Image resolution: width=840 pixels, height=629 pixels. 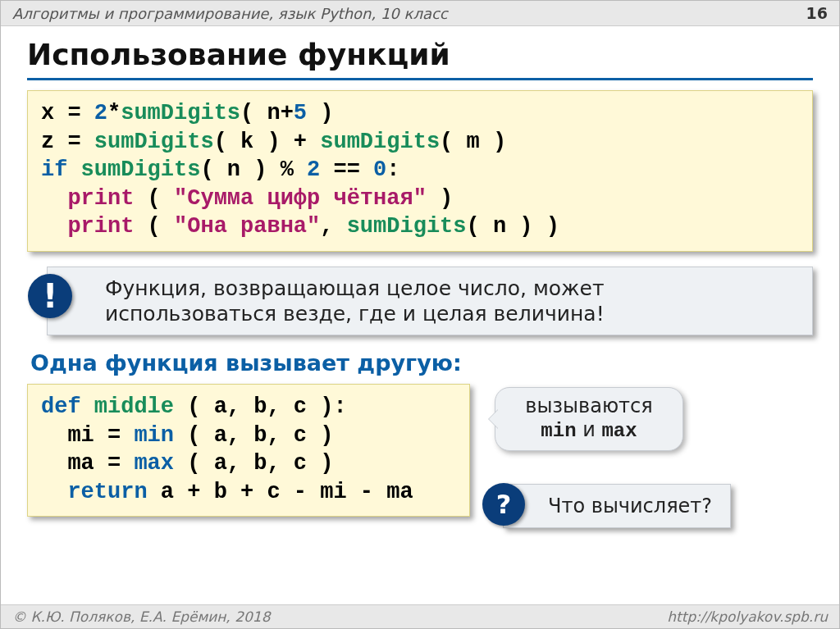 I want to click on question-callout: ? Что вычисляет?, so click(x=617, y=506).